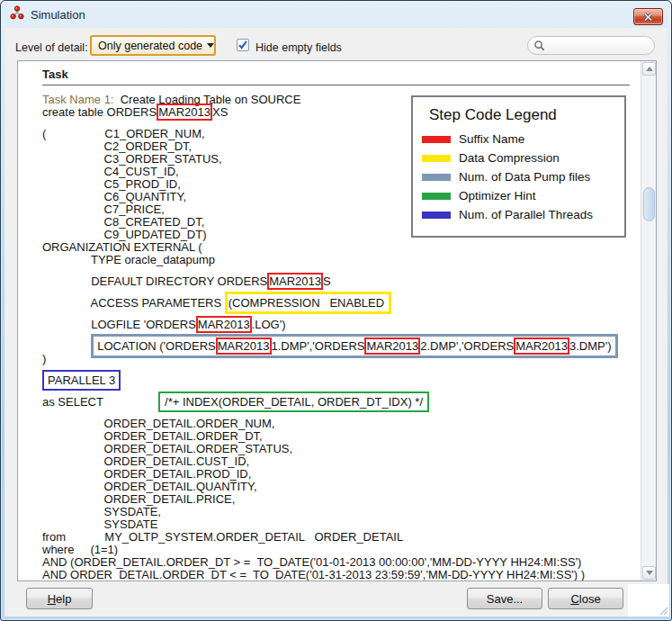 This screenshot has height=621, width=672. I want to click on code-line: AND (ORDER_DETAIL.ORDER_DT > = TO_DATE('…, so click(342, 562).